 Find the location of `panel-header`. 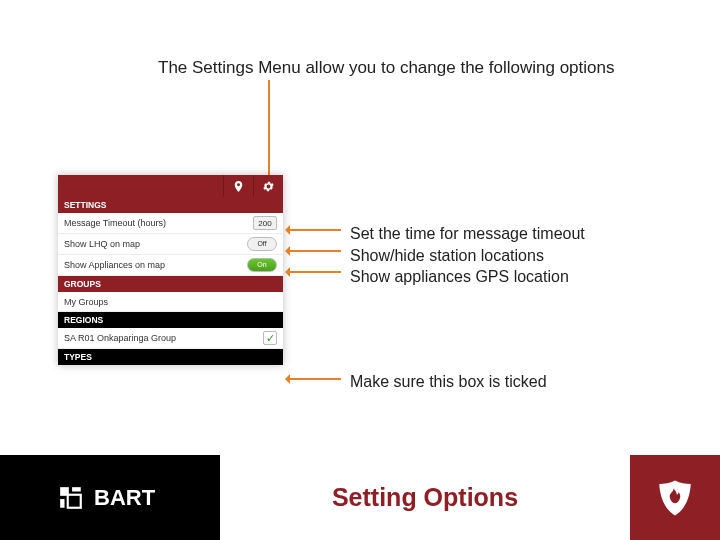

panel-header is located at coordinates (170, 186).